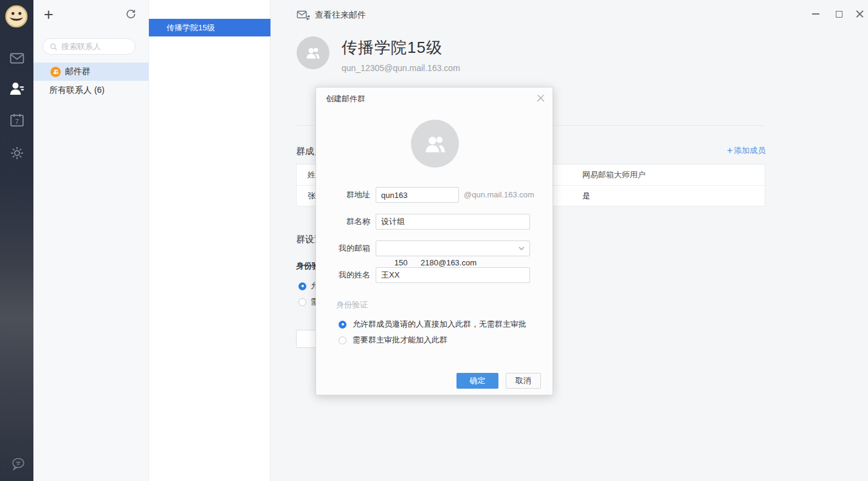 This screenshot has width=868, height=481. I want to click on dialog-identity-label: 身份验证, so click(352, 305).